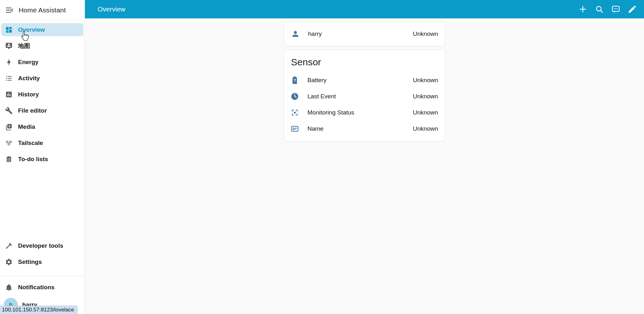  Describe the element at coordinates (42, 276) in the screenshot. I see `sidebar-divider` at that location.